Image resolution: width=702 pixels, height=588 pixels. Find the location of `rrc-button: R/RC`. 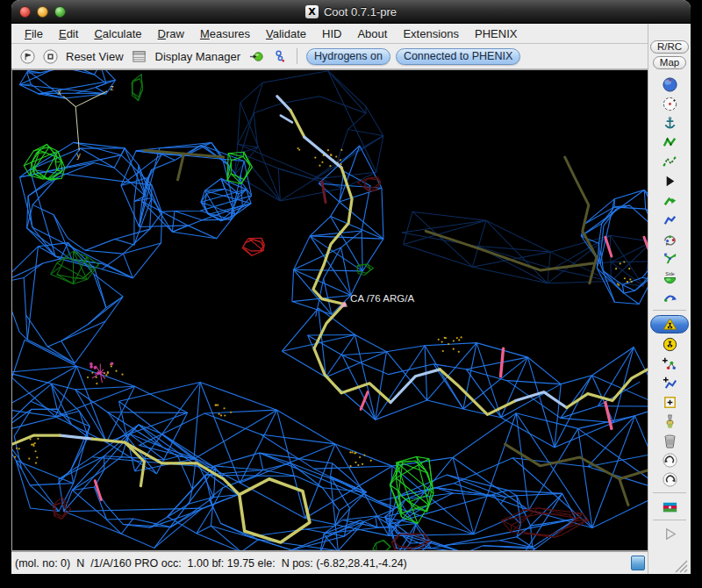

rrc-button: R/RC is located at coordinates (670, 47).